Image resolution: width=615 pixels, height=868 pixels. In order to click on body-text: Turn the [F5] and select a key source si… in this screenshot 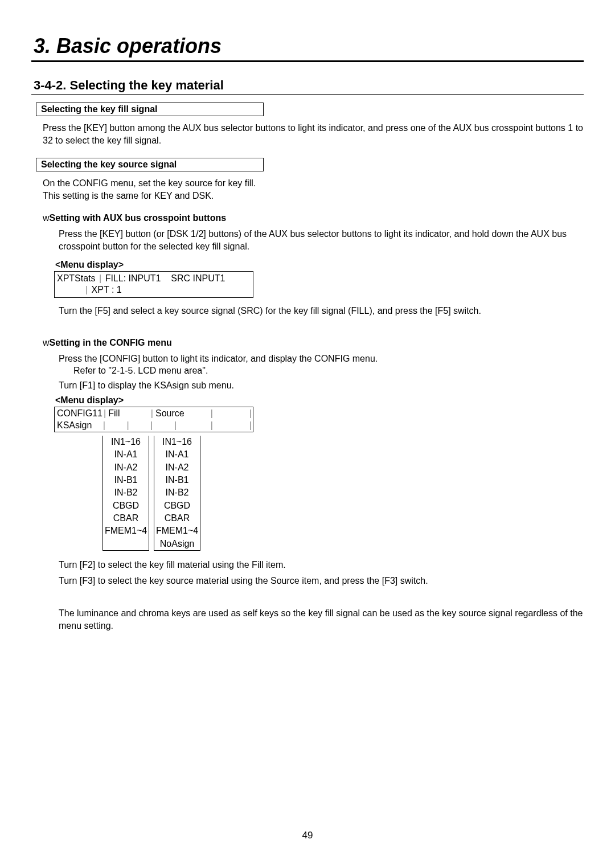, I will do `click(321, 311)`.